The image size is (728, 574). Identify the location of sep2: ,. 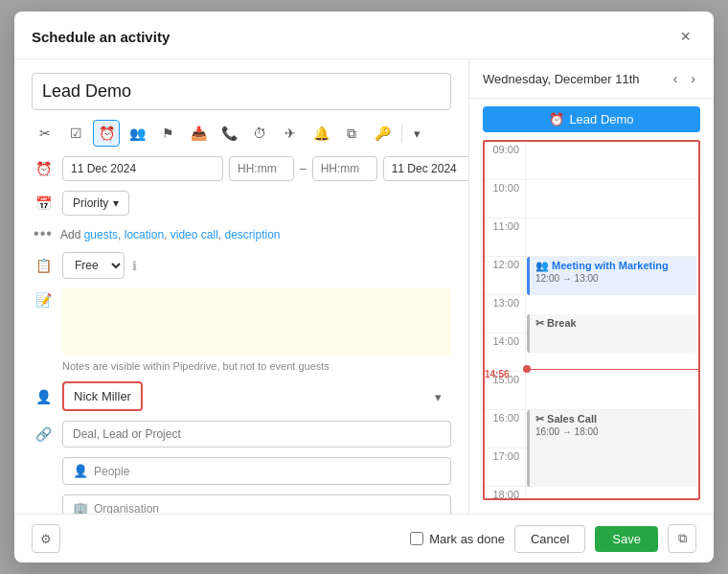
(167, 235).